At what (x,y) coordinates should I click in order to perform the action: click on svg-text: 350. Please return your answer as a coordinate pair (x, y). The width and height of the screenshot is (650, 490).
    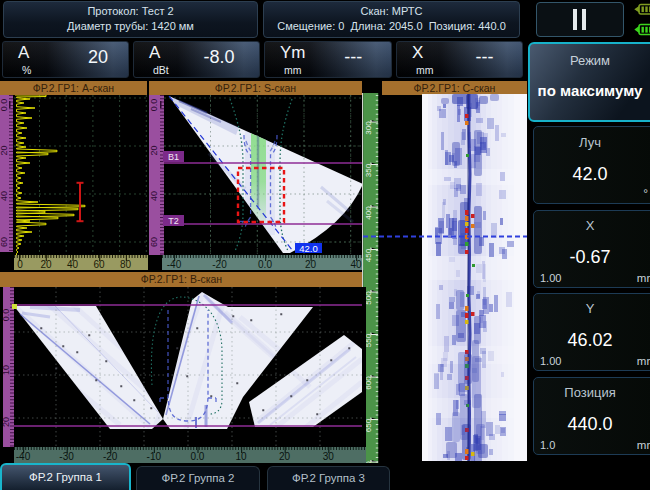
    Looking at the image, I should click on (368, 170).